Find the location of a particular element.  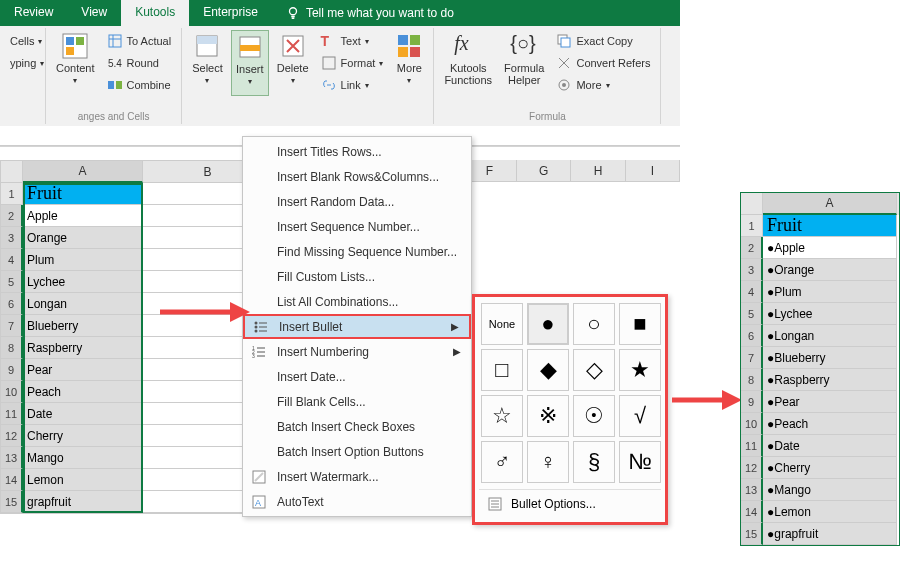

menu-item-list-all-combinations: List All Combinations... is located at coordinates (357, 302).